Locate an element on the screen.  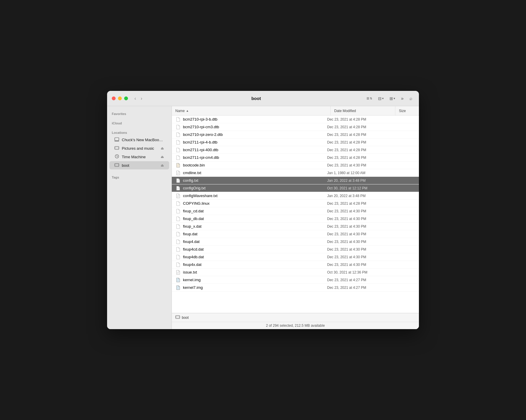
table-row: bcm2711-rpi-400.dtb Dec 23, 2021 at 4:28… is located at coordinates (295, 150).